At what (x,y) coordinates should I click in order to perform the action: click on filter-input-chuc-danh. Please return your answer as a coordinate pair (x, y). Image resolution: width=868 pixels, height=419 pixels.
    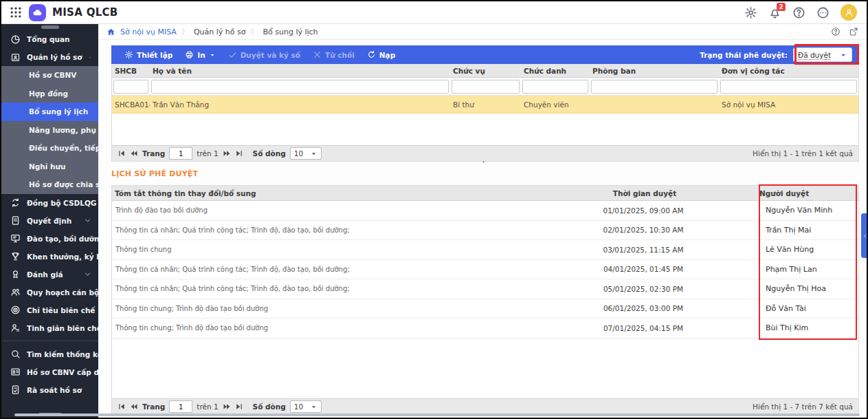
    Looking at the image, I should click on (555, 87).